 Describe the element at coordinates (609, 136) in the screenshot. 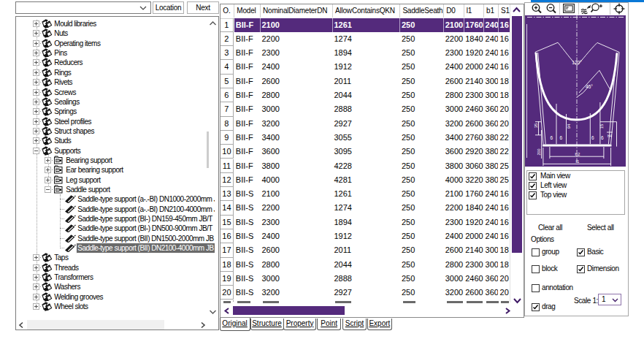

I see `svg-text: h4` at that location.